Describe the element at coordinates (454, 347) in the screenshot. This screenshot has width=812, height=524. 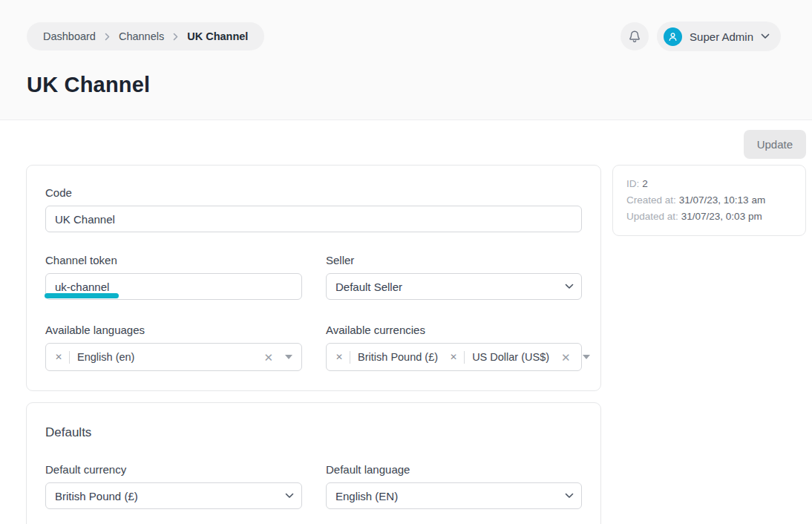
I see `available-currencies-field-group: Available currencies ✕ British Pound (£)…` at that location.